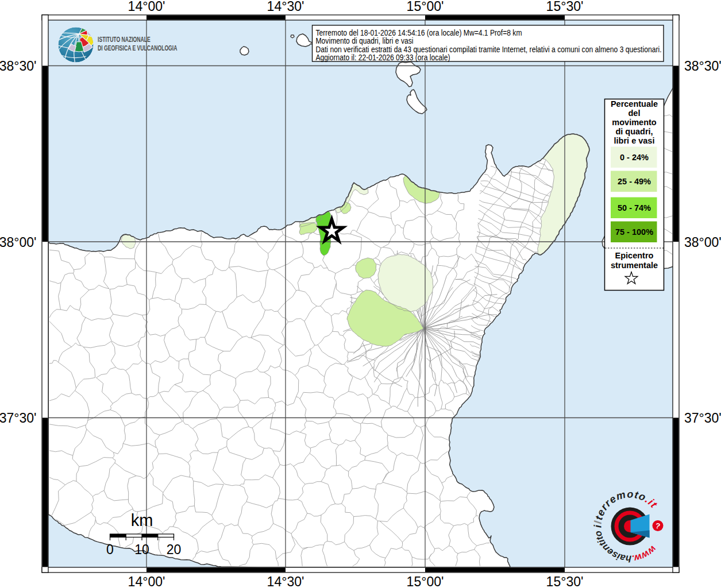 Image resolution: width=721 pixels, height=588 pixels. I want to click on svg-text: Epicentro, so click(634, 256).